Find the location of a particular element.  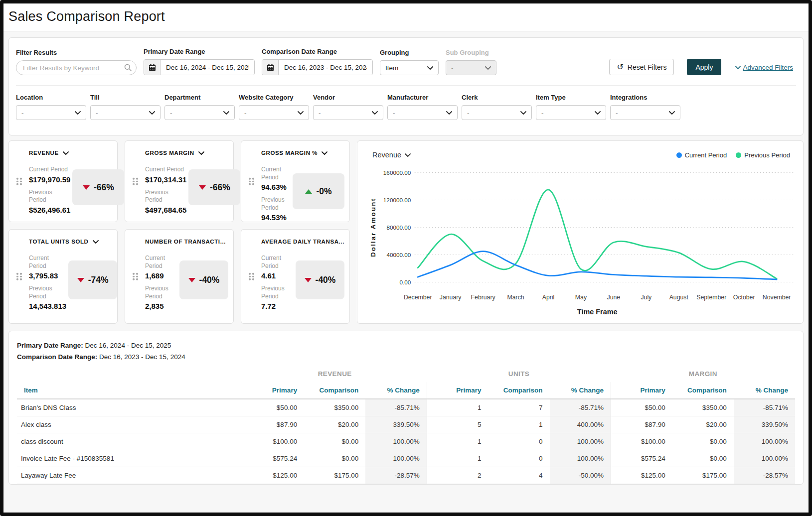

series-previous-period is located at coordinates (597, 234).